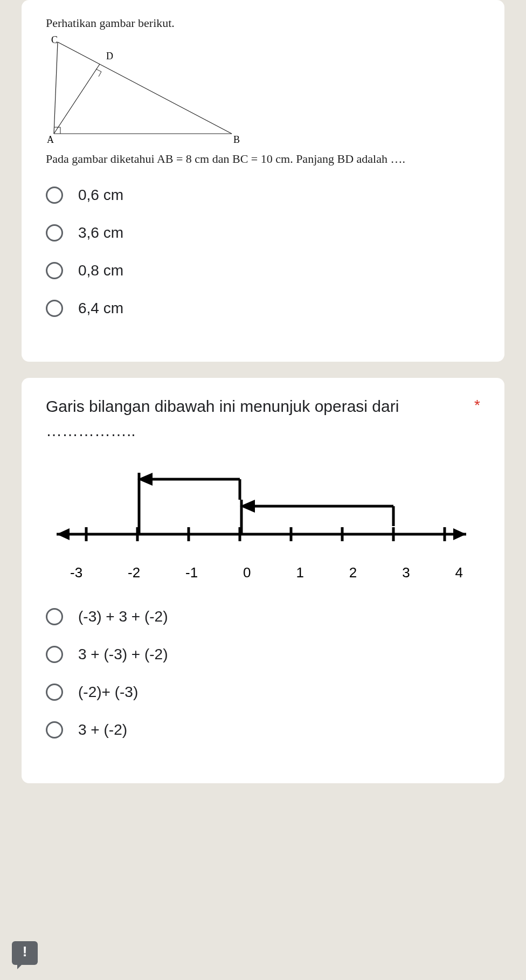 The image size is (526, 980). Describe the element at coordinates (101, 308) in the screenshot. I see `option-label: 6,4 cm` at that location.